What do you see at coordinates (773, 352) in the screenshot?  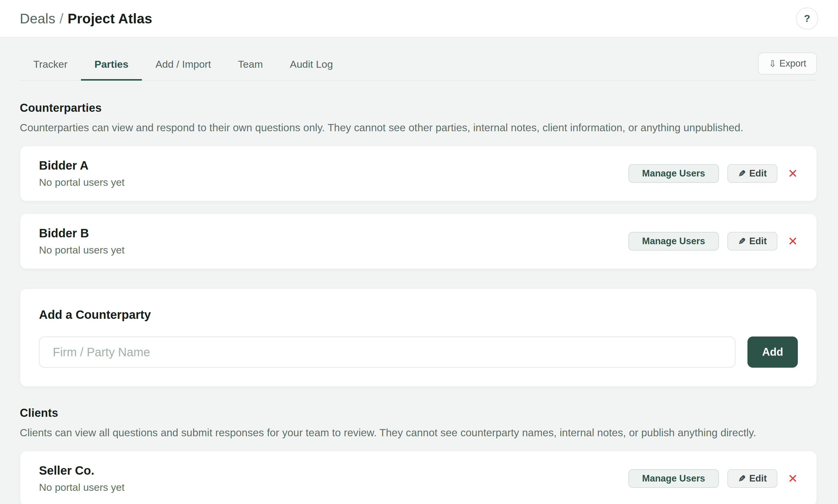 I see `add-button: Add` at bounding box center [773, 352].